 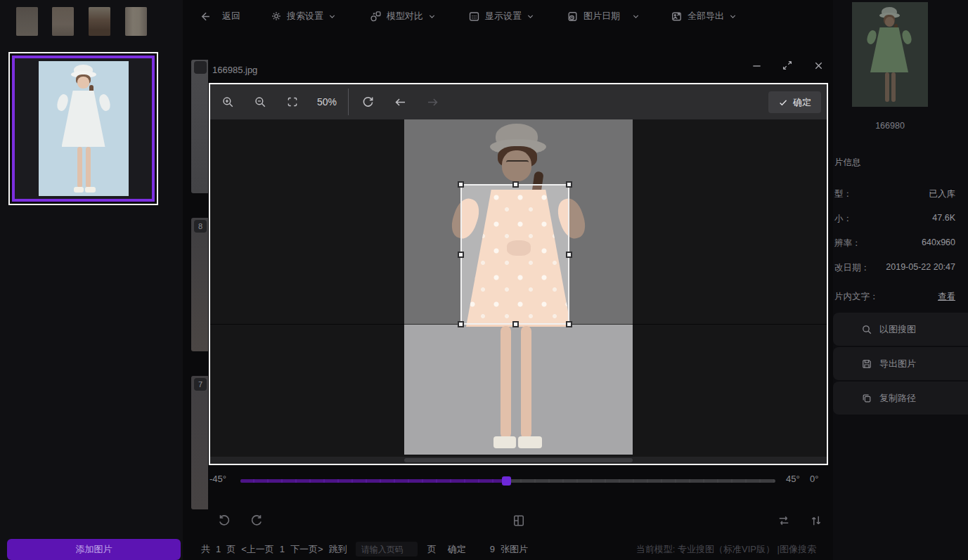 I want to click on crop-dim-overlay-left, so click(x=432, y=254).